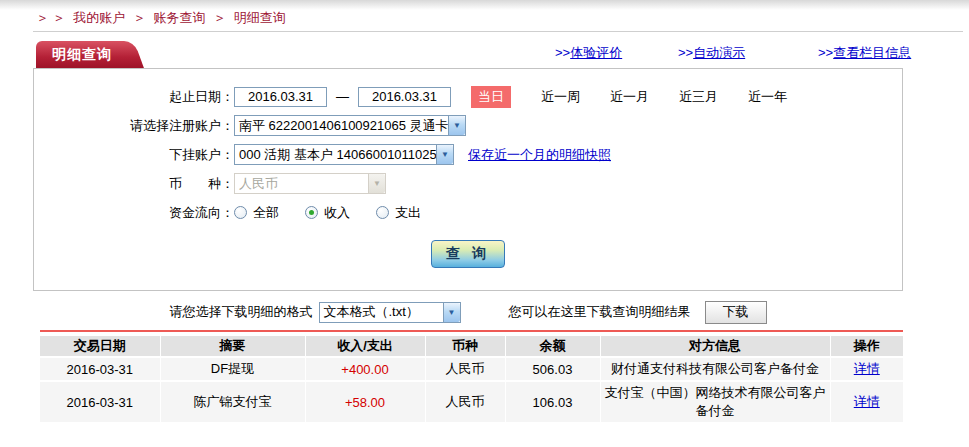  I want to click on link-auto-demo: >>自动演示, so click(712, 53).